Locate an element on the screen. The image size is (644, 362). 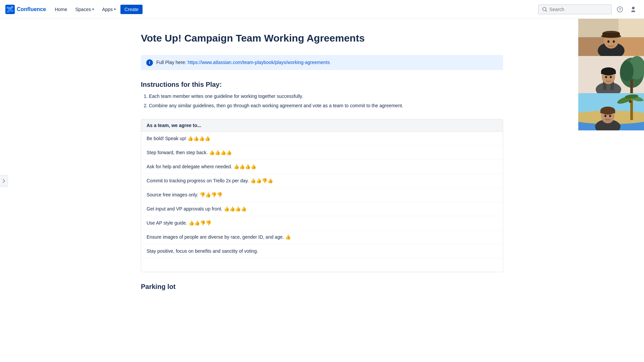
parking-lot-title: Parking lot is located at coordinates (322, 287).